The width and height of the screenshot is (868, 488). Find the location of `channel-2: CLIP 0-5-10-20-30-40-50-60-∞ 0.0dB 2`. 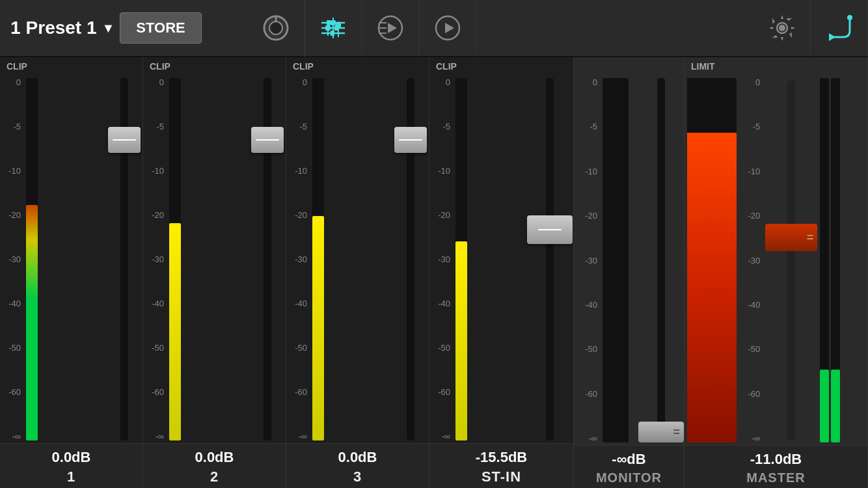

channel-2: CLIP 0-5-10-20-30-40-50-60-∞ 0.0dB 2 is located at coordinates (215, 273).